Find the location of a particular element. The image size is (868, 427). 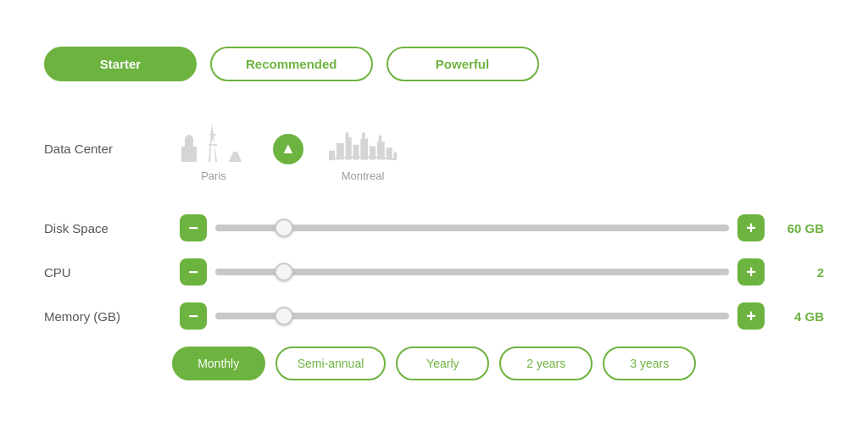

memory-slider is located at coordinates (472, 316).